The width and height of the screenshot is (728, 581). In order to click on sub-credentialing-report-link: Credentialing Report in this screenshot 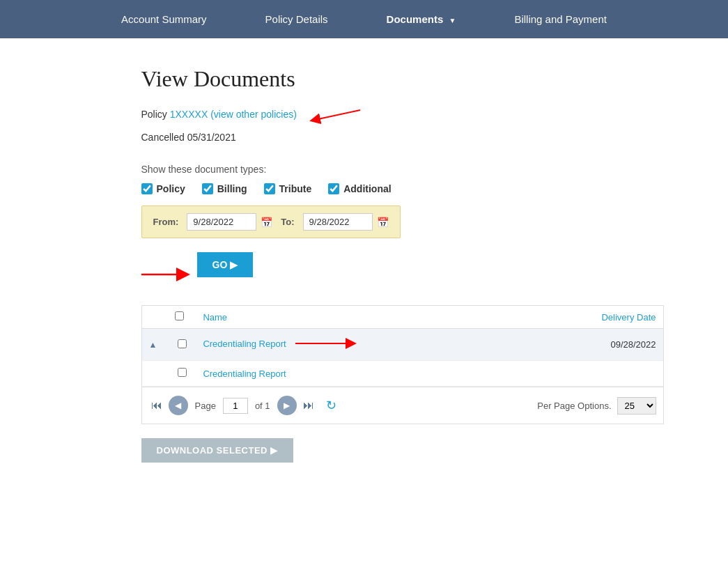, I will do `click(244, 373)`.